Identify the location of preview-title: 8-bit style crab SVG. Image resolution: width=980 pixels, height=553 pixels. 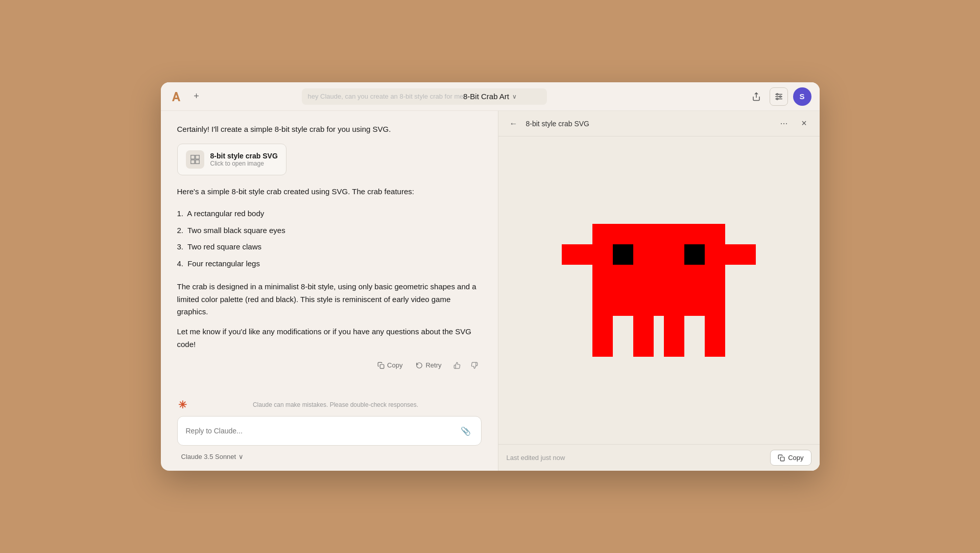
(649, 124).